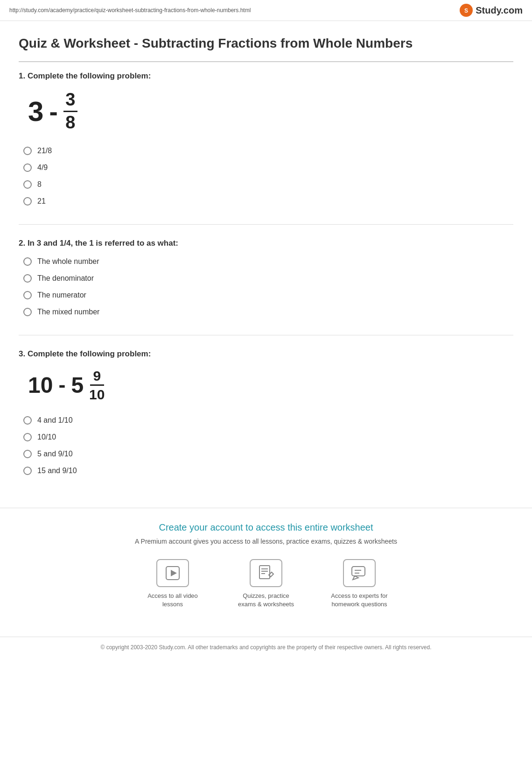 This screenshot has width=532, height=773. I want to click on q1-numerator: 3, so click(70, 101).